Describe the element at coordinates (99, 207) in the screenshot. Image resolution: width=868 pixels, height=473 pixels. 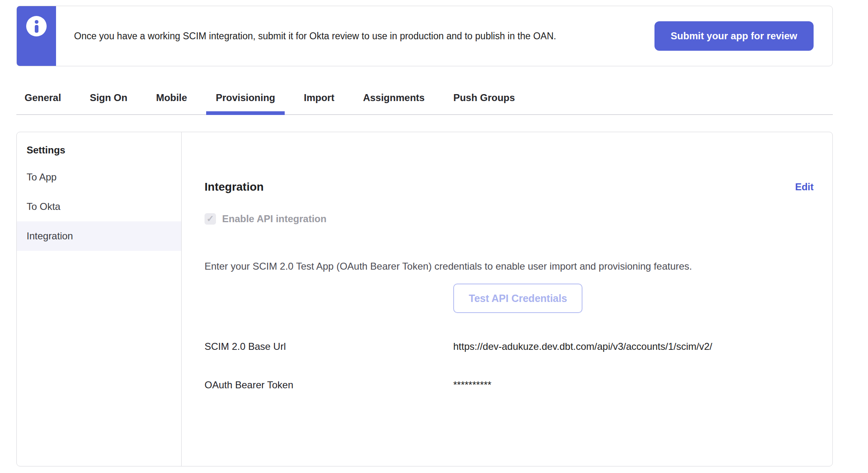
I see `sidebar-item-to-okta: To Okta` at that location.